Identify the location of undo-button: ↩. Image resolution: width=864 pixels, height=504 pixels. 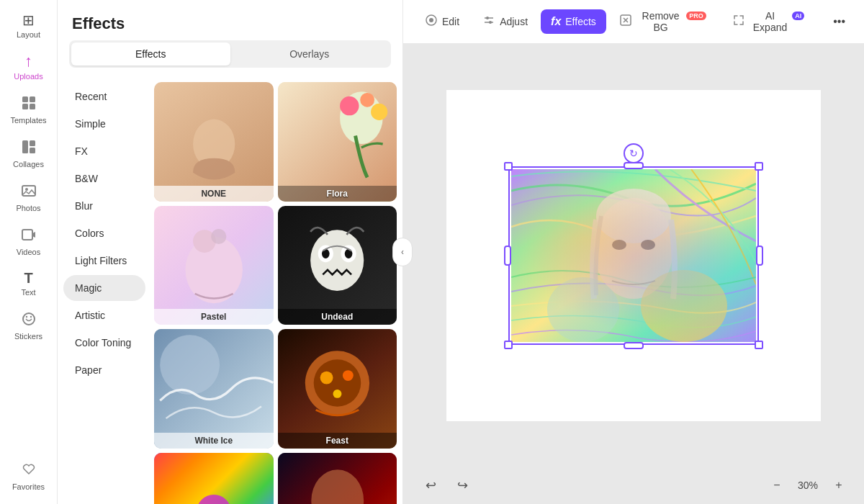
(431, 485).